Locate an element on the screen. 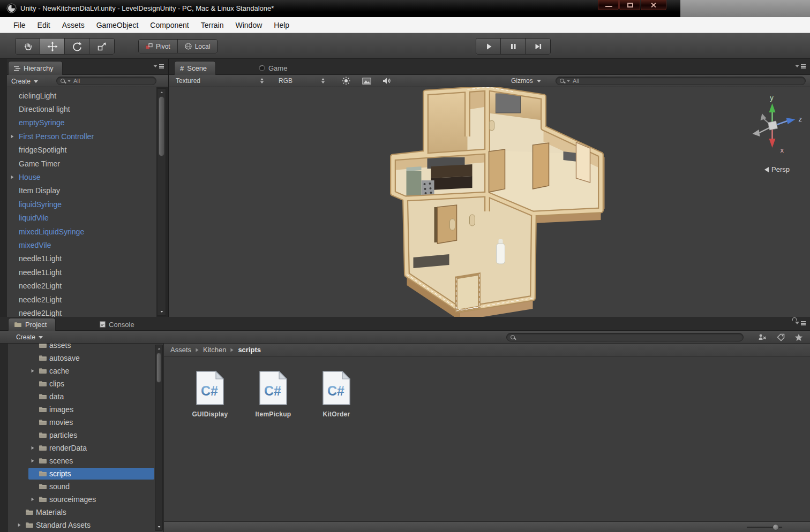  tree-item-materials: Materials is located at coordinates (77, 512).